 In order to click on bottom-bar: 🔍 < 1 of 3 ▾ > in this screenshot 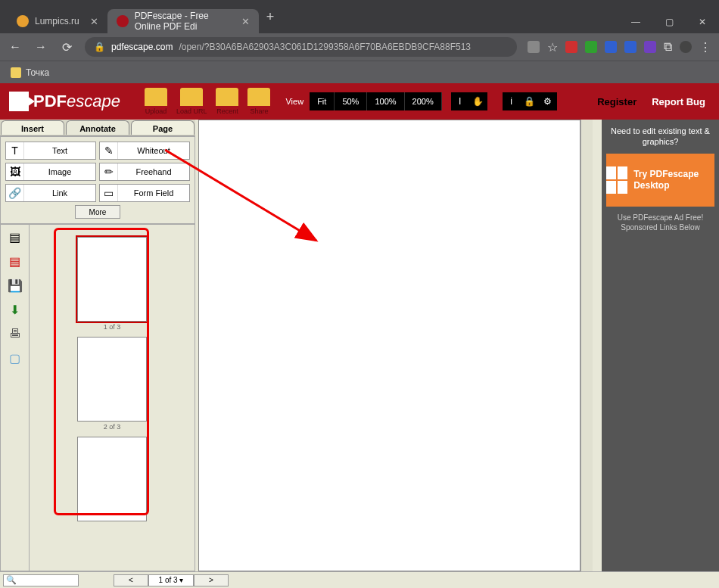, I will do `click(360, 580)`.